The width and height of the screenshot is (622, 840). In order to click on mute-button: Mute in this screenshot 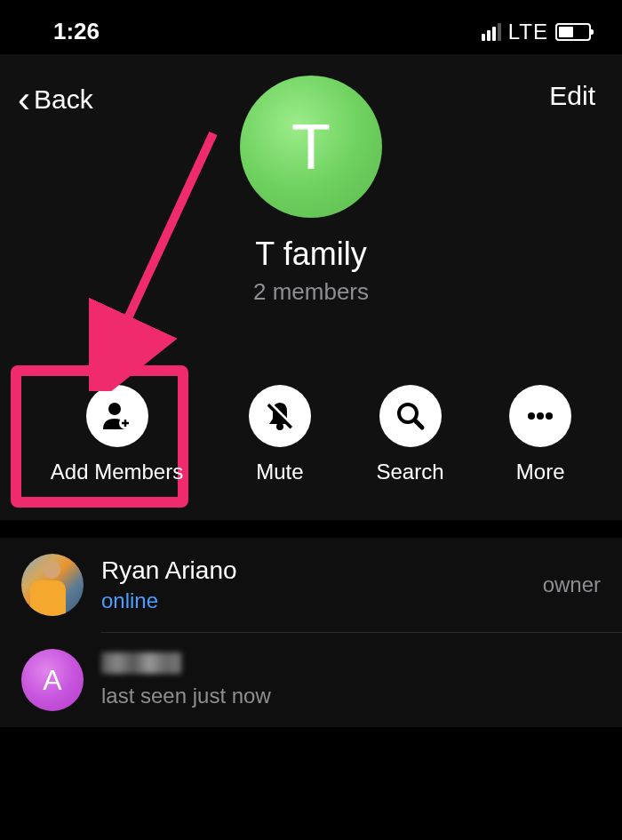, I will do `click(280, 435)`.